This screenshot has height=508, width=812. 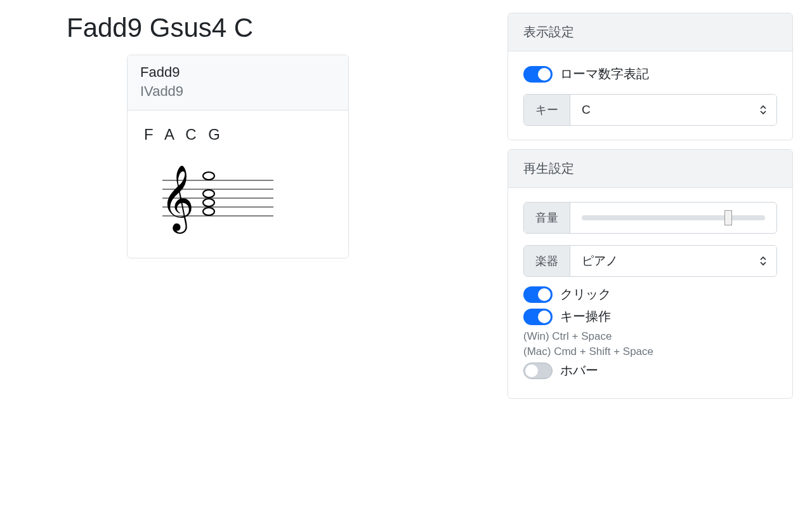 What do you see at coordinates (579, 371) in the screenshot?
I see `hover-toggle-label: ホバー` at bounding box center [579, 371].